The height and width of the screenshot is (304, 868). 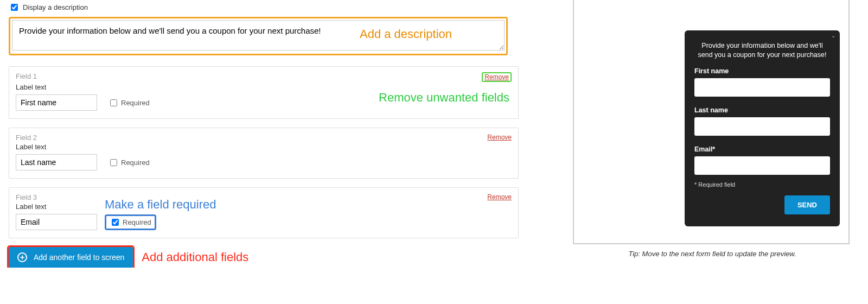 I want to click on preview-required-note: * Required field, so click(x=762, y=185).